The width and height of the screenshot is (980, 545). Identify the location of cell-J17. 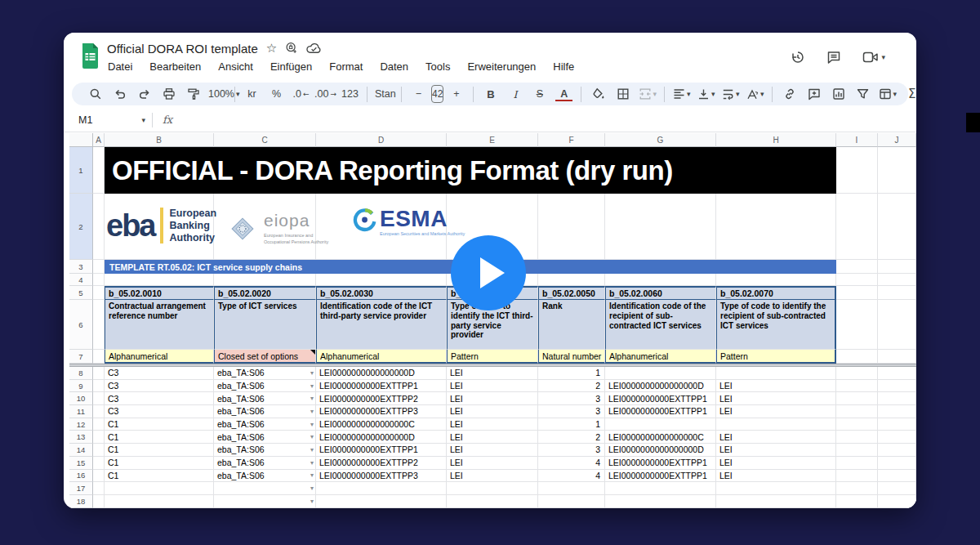
(897, 489).